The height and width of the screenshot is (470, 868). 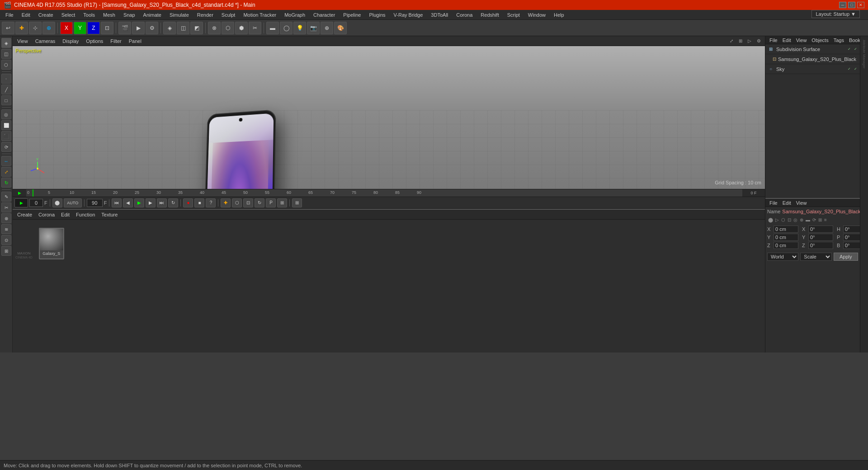 I want to click on menu-item-snap: Snap, so click(x=129, y=15).